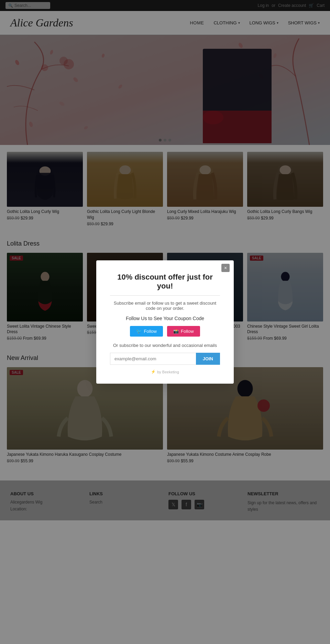 This screenshot has width=330, height=644. What do you see at coordinates (208, 359) in the screenshot?
I see `modal-join-button: JOIN` at bounding box center [208, 359].